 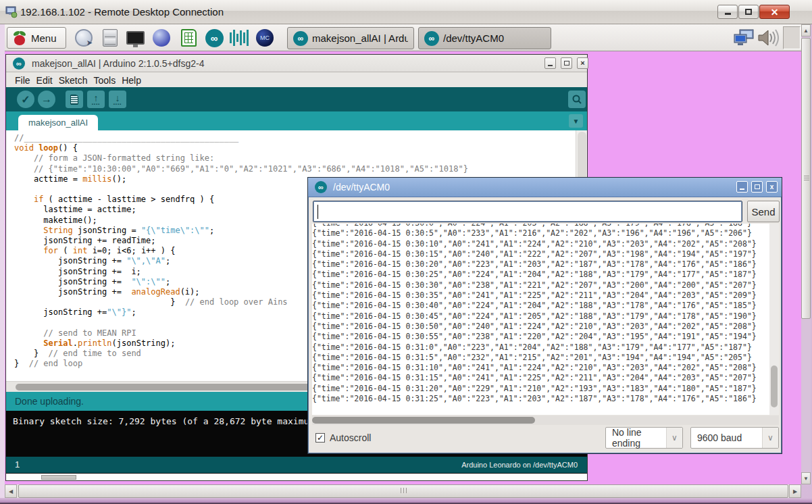 I want to click on tab-dropdown-button: ▼, so click(x=576, y=121).